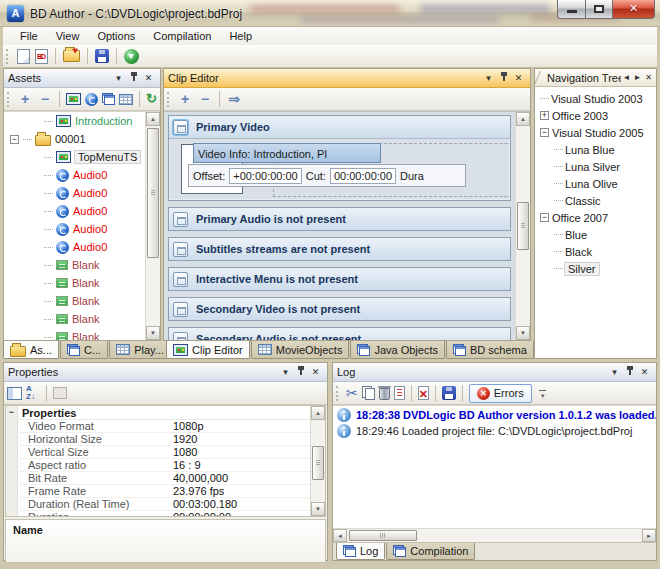 This screenshot has height=569, width=660. I want to click on property-value: 1080p, so click(247, 426).